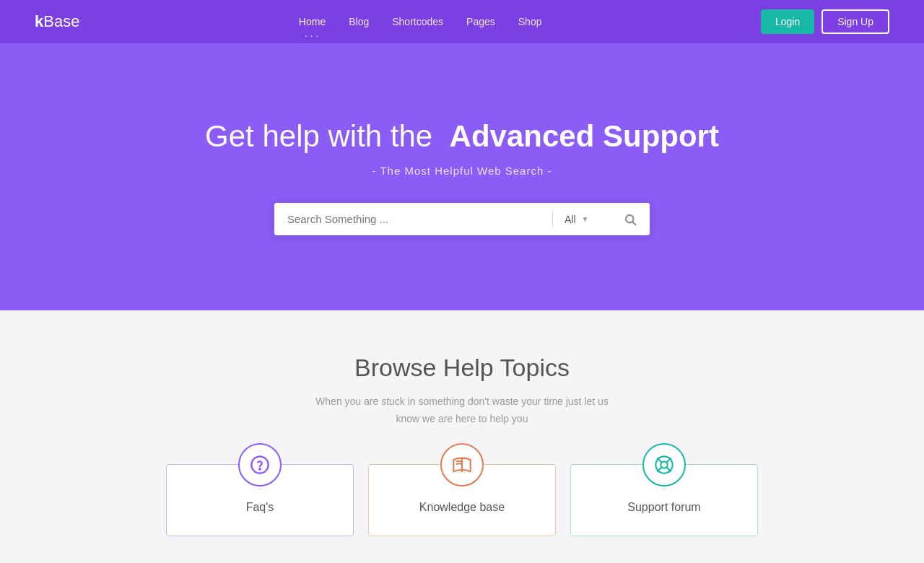  I want to click on nav-link-home: Home, so click(312, 22).